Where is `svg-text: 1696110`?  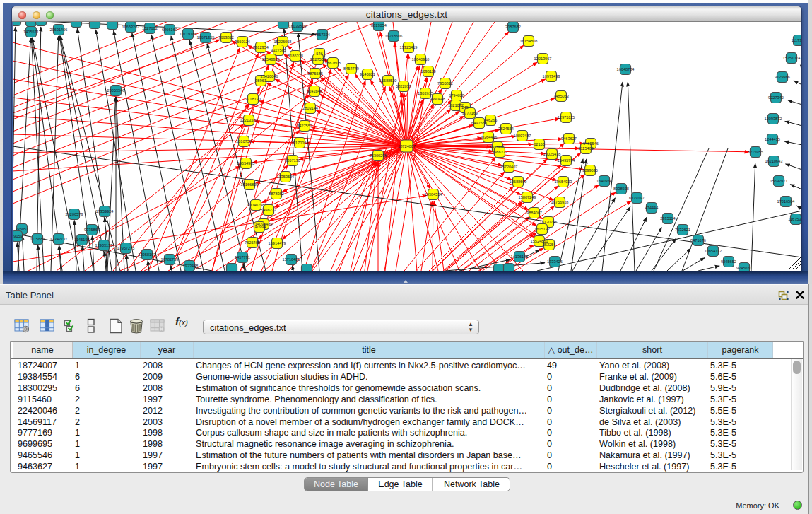
svg-text: 1696110 is located at coordinates (428, 71).